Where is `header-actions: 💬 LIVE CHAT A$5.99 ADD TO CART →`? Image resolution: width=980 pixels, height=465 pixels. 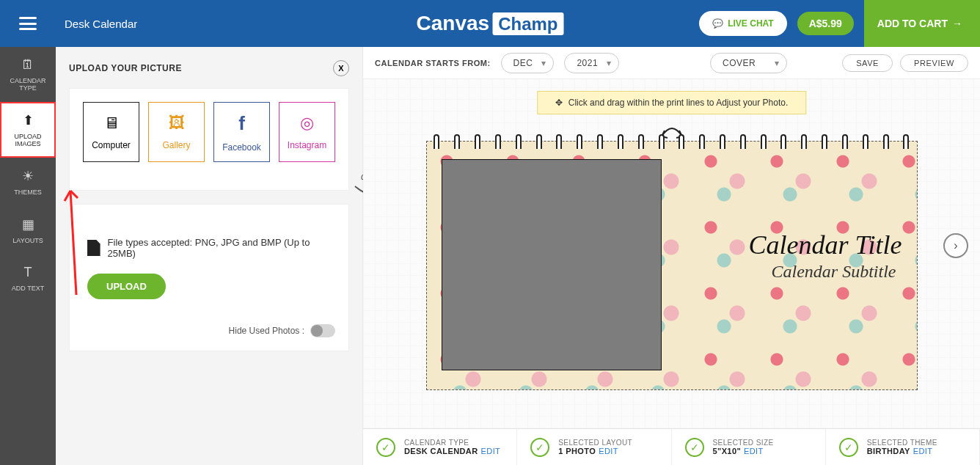
header-actions: 💬 LIVE CHAT A$5.99 ADD TO CART → is located at coordinates (839, 23).